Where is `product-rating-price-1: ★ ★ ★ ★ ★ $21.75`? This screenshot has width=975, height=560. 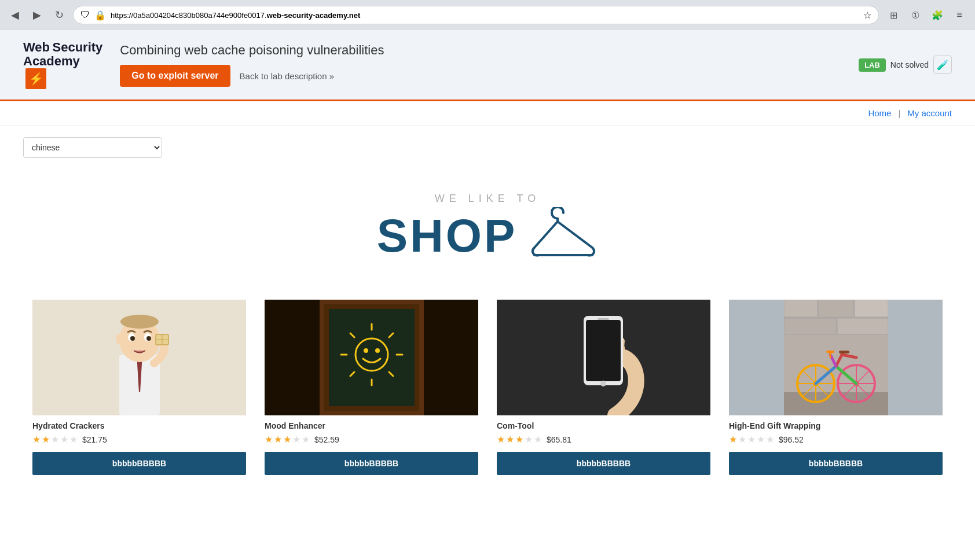 product-rating-price-1: ★ ★ ★ ★ ★ $21.75 is located at coordinates (139, 440).